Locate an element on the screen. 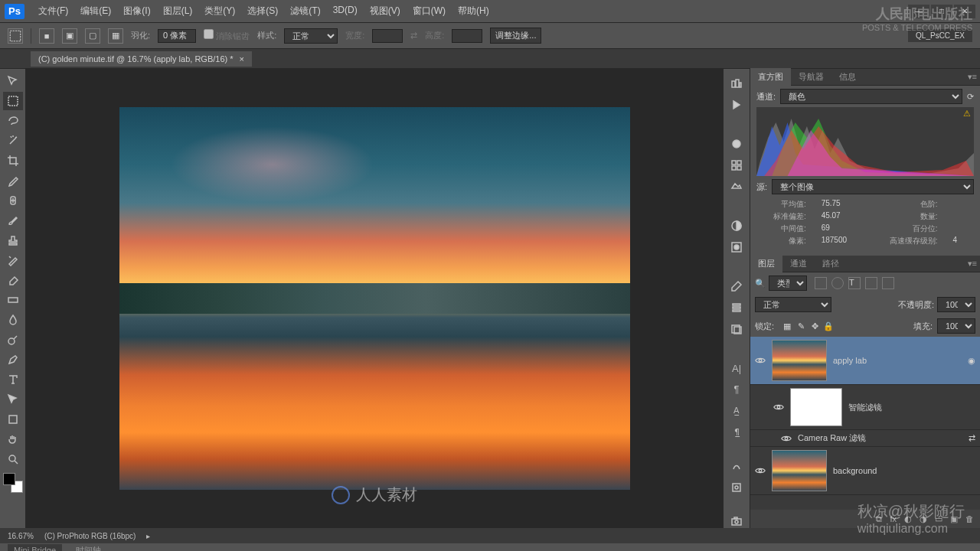 This screenshot has width=980, height=551. antialias-checkbox: 消除锯齿 is located at coordinates (227, 35).